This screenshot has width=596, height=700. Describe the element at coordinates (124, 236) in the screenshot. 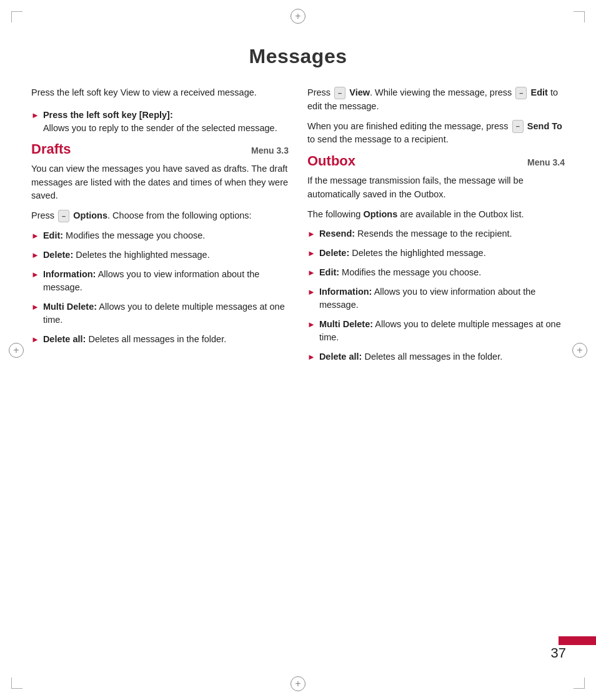

I see `drafts-edit-text: Edit: Modifies the message you choose.` at that location.